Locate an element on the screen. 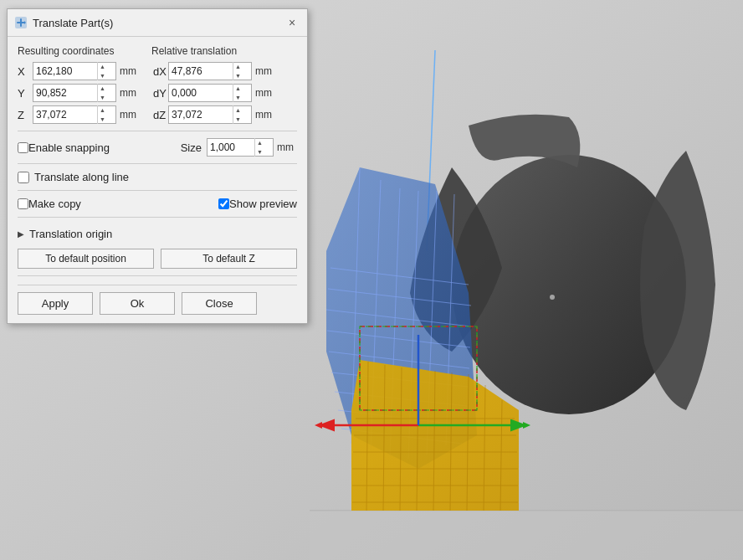 The image size is (743, 560). origin-buttons-group: To default position To default Z is located at coordinates (157, 259).